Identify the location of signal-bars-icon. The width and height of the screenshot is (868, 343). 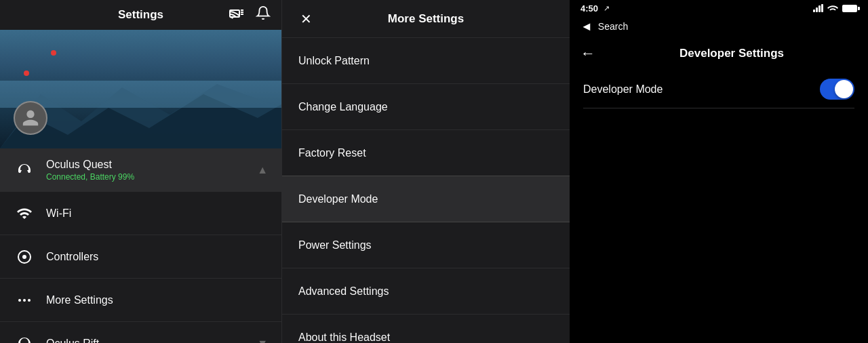
(818, 8).